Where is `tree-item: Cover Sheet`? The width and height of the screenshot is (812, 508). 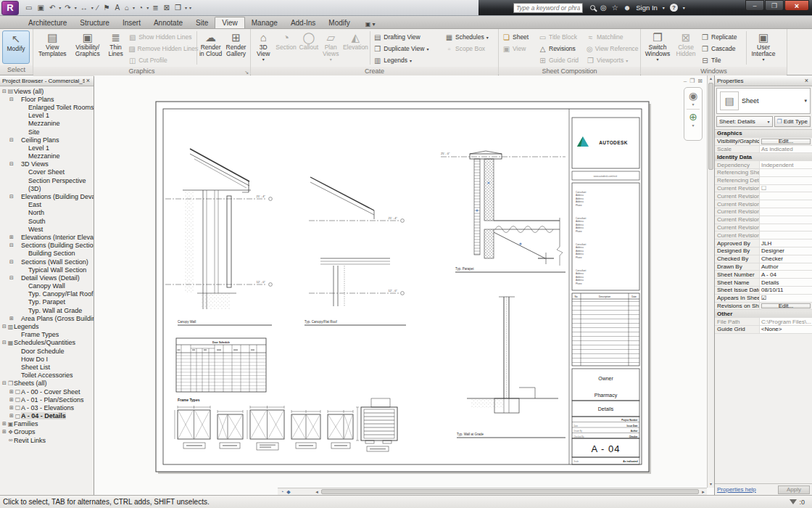
tree-item: Cover Sheet is located at coordinates (46, 173).